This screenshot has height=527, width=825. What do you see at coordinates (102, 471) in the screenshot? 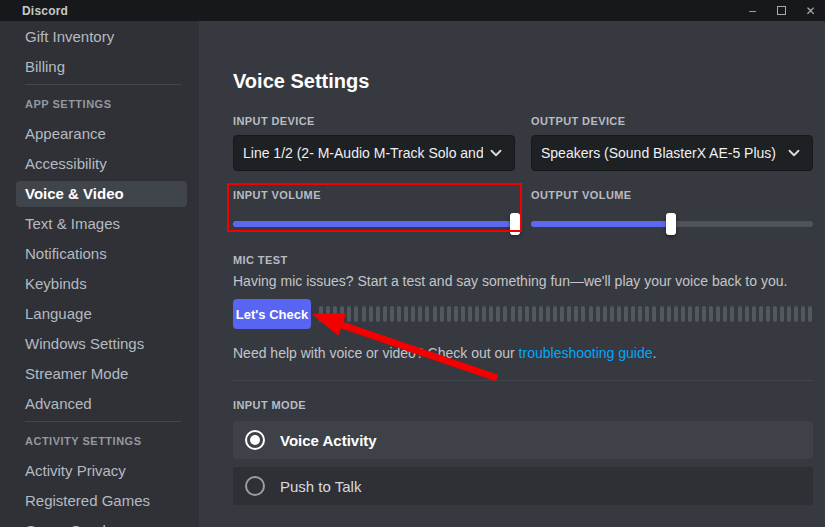
I see `sidebar-item-activity-privacy: Activity Privacy` at bounding box center [102, 471].